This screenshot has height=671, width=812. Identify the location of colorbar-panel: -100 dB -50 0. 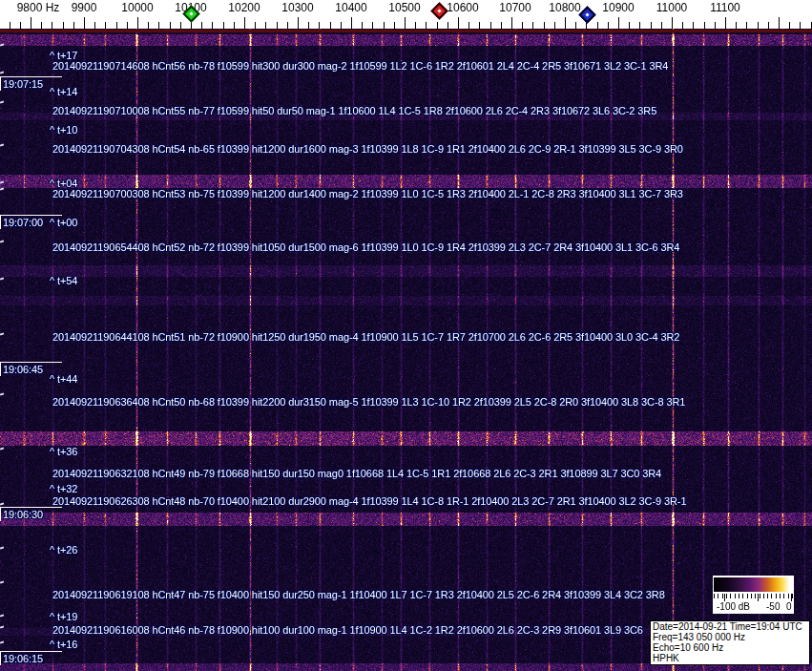
(754, 595).